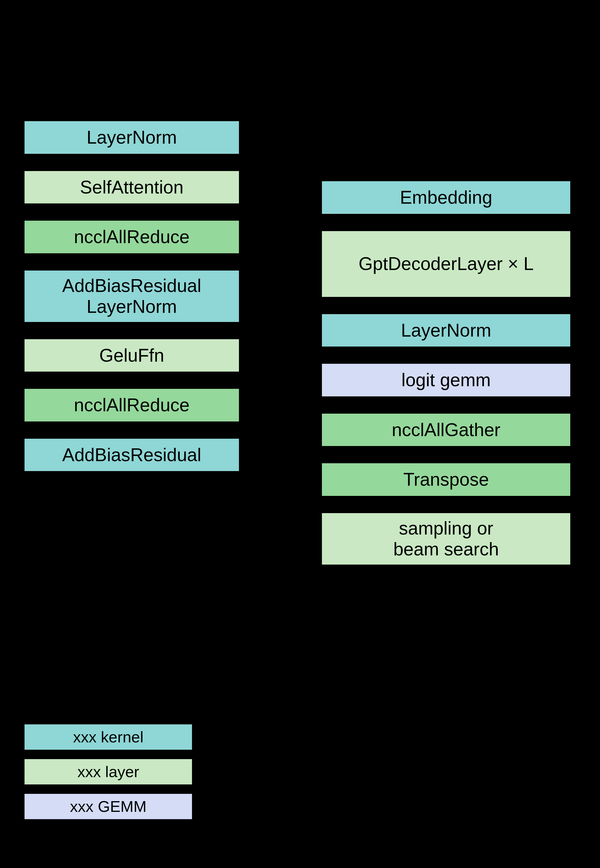 This screenshot has height=868, width=600. What do you see at coordinates (108, 807) in the screenshot?
I see `legend-gemm: xxx GEMM` at bounding box center [108, 807].